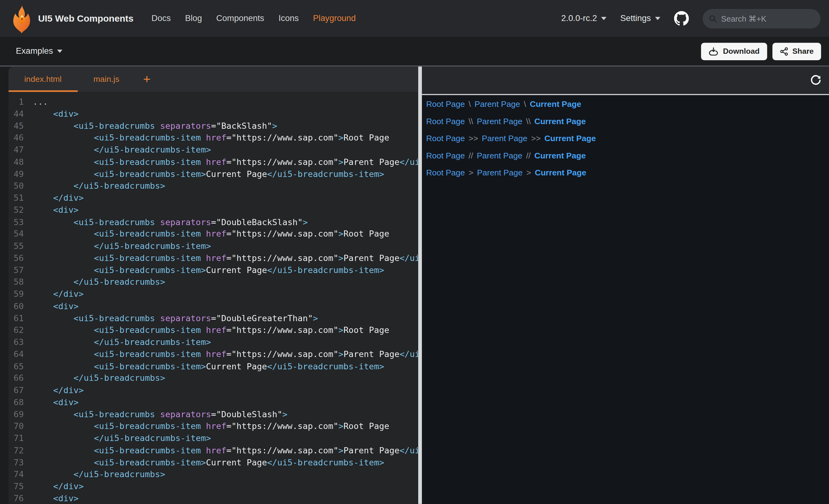  Describe the element at coordinates (21, 186) in the screenshot. I see `line-number: 50` at that location.